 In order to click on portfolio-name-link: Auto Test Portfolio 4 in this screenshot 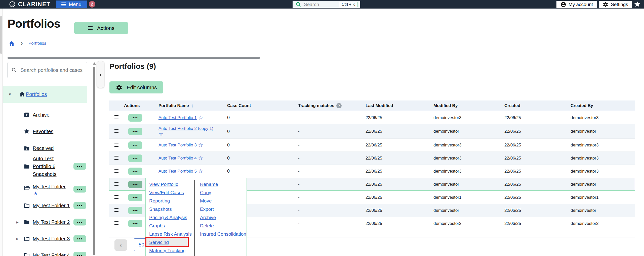, I will do `click(178, 158)`.